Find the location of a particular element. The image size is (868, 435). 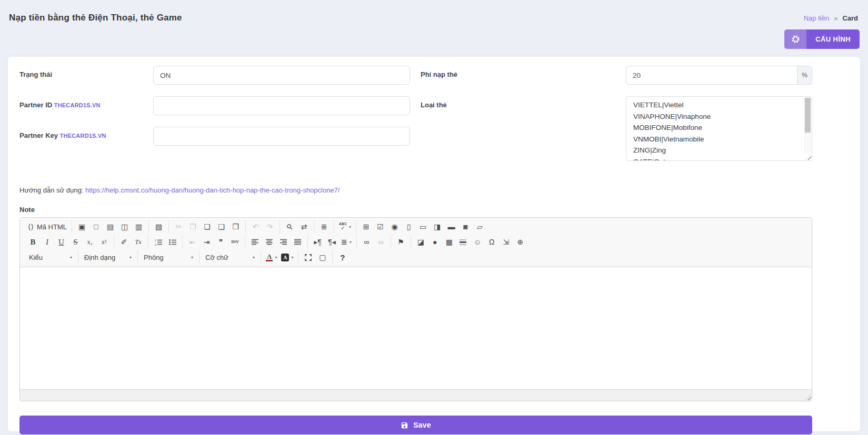

font-combo: Phông▾ is located at coordinates (168, 257).